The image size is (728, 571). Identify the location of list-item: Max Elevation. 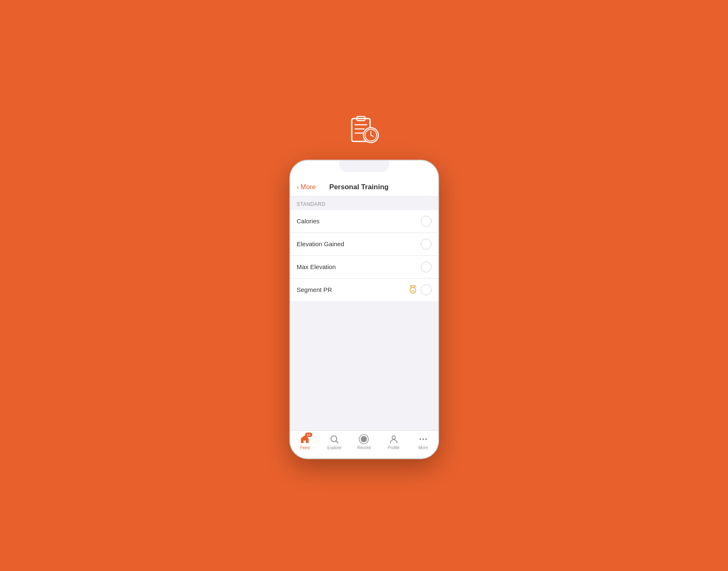
(364, 267).